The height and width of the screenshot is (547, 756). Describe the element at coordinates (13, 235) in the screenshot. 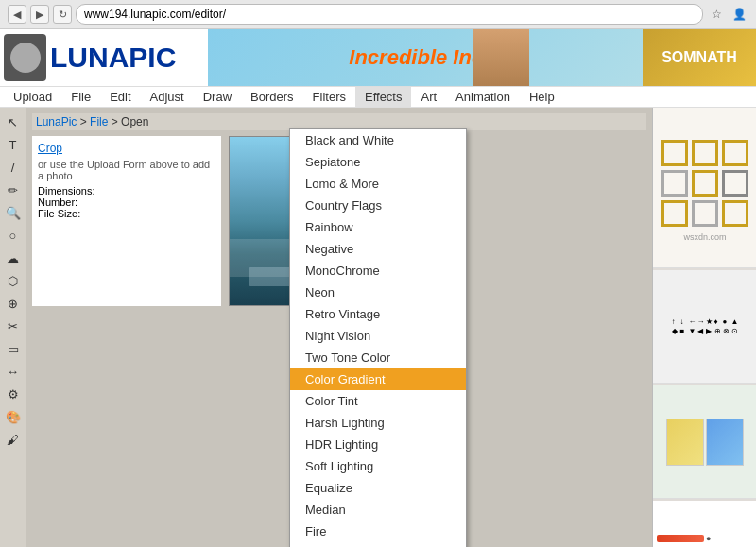

I see `oval-tool: ○` at that location.